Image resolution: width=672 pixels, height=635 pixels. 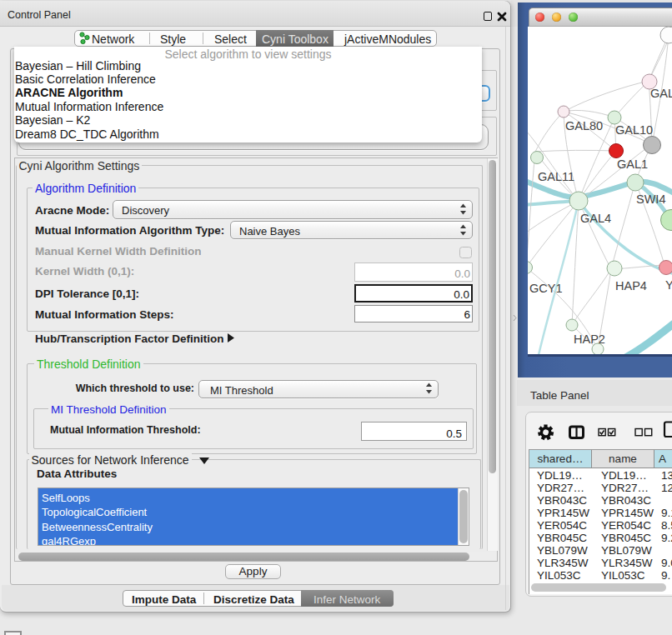 What do you see at coordinates (634, 130) in the screenshot?
I see `svg-text: GAL10` at bounding box center [634, 130].